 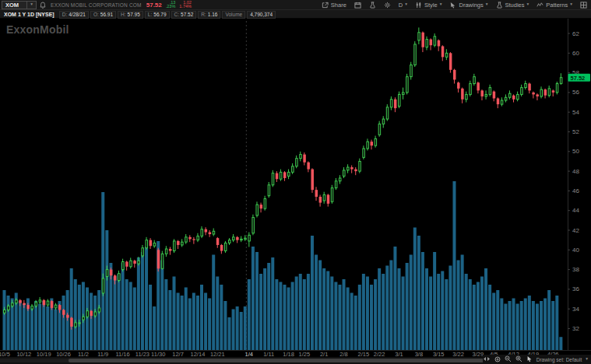 I want to click on svg-text: 46, so click(x=576, y=191).